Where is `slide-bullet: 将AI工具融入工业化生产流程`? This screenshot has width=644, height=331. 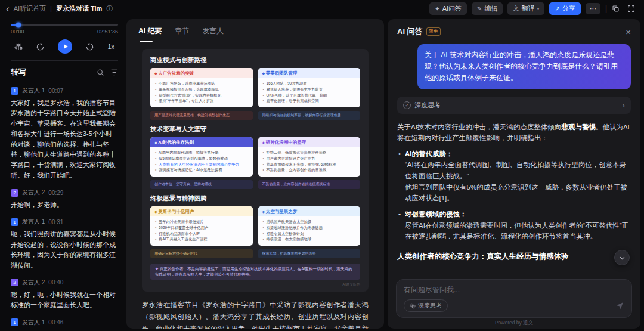
slide-bullet: 将AI工具融入工业化生产流程 is located at coordinates (202, 239).